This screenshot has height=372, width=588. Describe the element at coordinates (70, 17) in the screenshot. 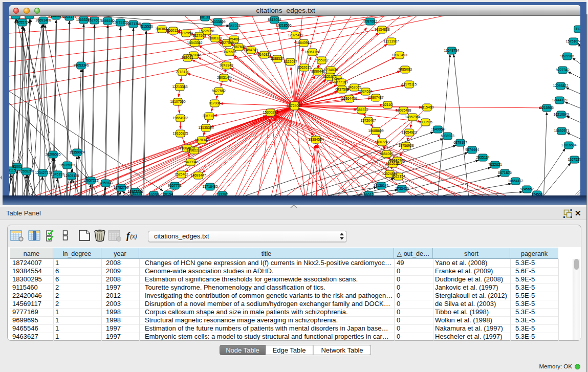

I see `svg-text: 2003174` at that location.